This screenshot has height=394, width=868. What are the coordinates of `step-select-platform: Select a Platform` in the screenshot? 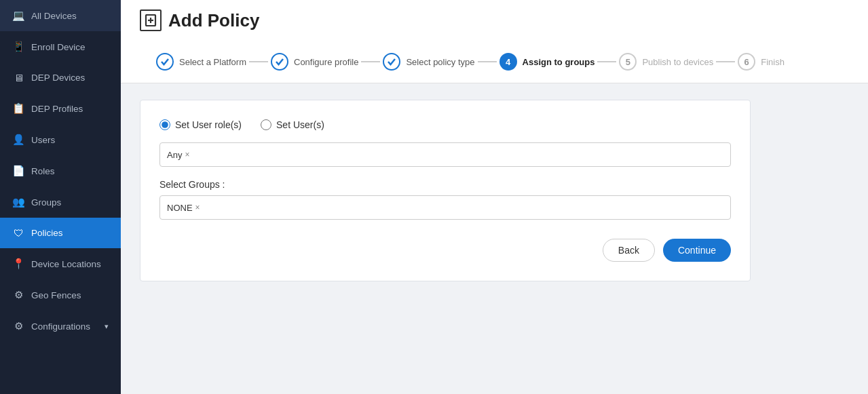 It's located at (201, 68).